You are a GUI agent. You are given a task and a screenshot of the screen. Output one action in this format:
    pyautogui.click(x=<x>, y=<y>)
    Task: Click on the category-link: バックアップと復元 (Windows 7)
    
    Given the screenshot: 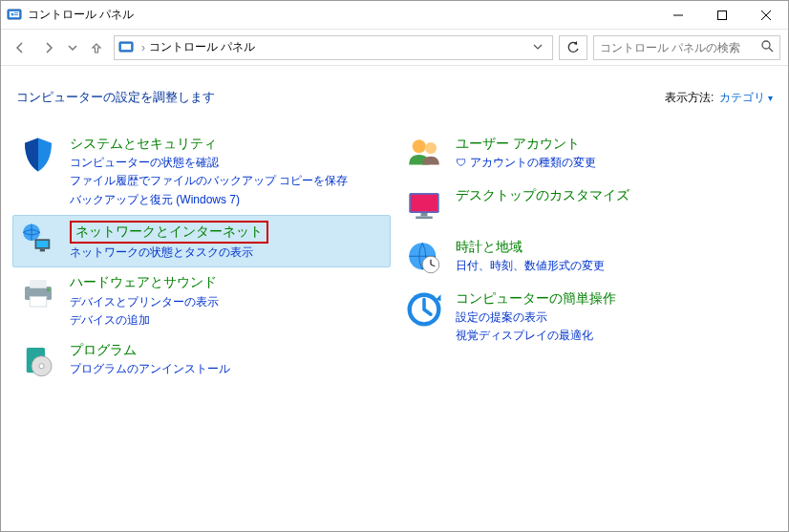 What is the action you would take?
    pyautogui.click(x=227, y=201)
    